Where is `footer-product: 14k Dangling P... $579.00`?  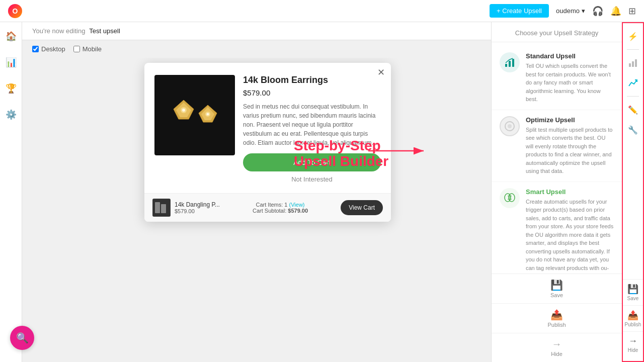 footer-product: 14k Dangling P... $579.00 is located at coordinates (186, 208).